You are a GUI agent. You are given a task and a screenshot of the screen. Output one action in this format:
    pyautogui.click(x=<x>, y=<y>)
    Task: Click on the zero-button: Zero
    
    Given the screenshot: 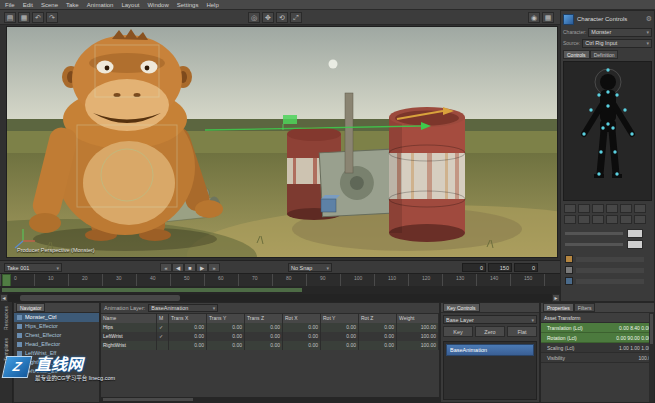 What is the action you would take?
    pyautogui.click(x=490, y=332)
    